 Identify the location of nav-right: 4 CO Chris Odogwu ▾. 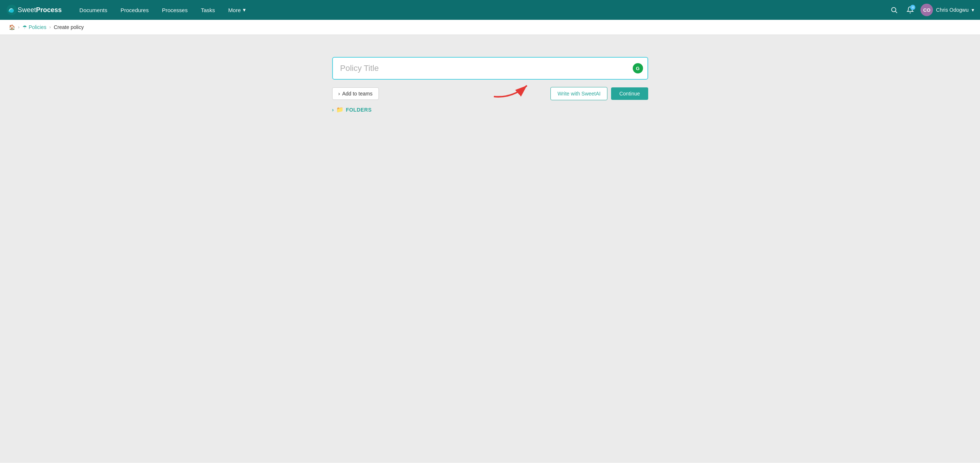
(931, 10).